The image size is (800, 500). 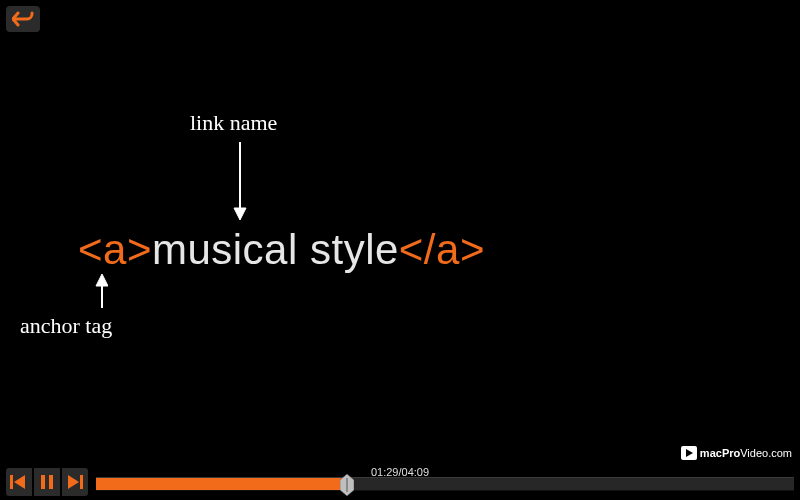 I want to click on prev-button, so click(x=19, y=482).